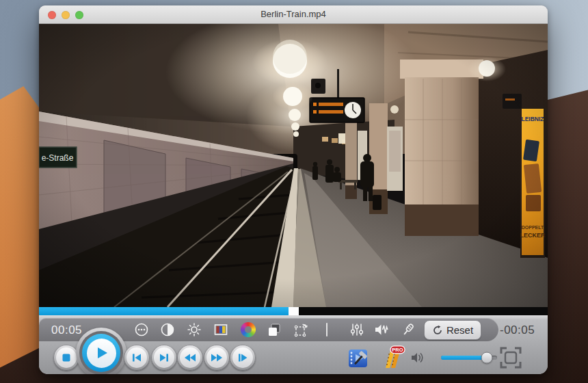 The width and height of the screenshot is (588, 383). I want to click on seek-bar, so click(293, 311).